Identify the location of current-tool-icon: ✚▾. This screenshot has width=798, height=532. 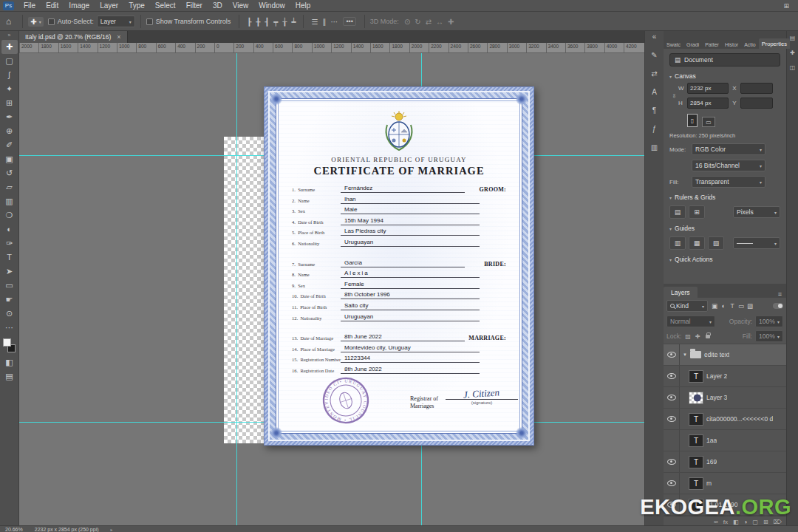
(35, 22).